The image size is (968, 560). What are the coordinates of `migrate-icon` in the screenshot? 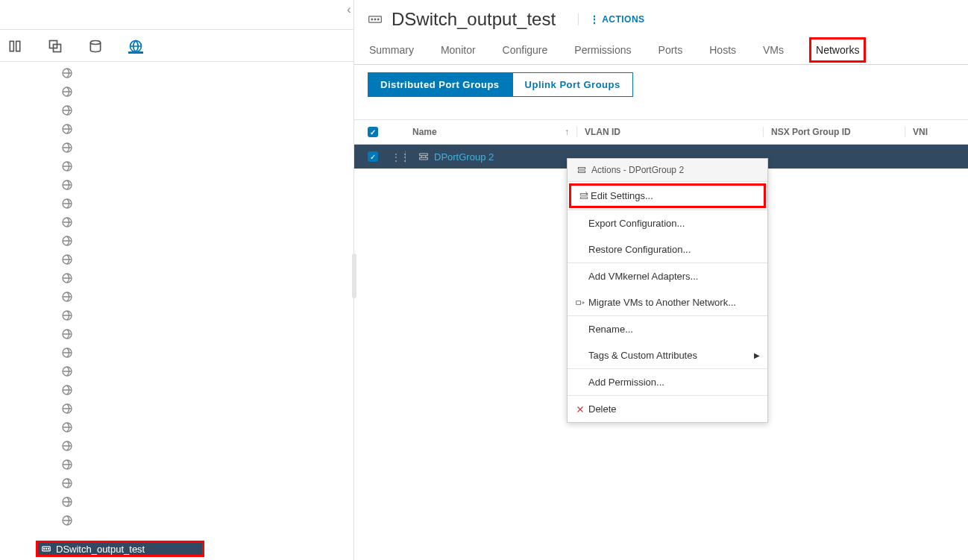 It's located at (580, 303).